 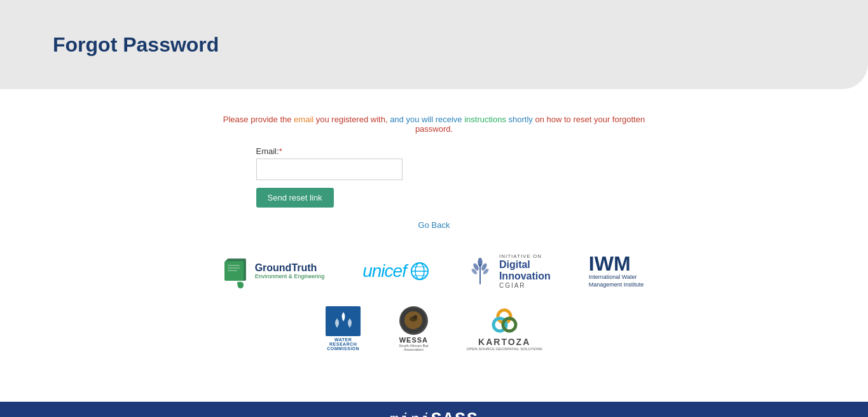 What do you see at coordinates (434, 152) in the screenshot?
I see `email-label: Email:*` at bounding box center [434, 152].